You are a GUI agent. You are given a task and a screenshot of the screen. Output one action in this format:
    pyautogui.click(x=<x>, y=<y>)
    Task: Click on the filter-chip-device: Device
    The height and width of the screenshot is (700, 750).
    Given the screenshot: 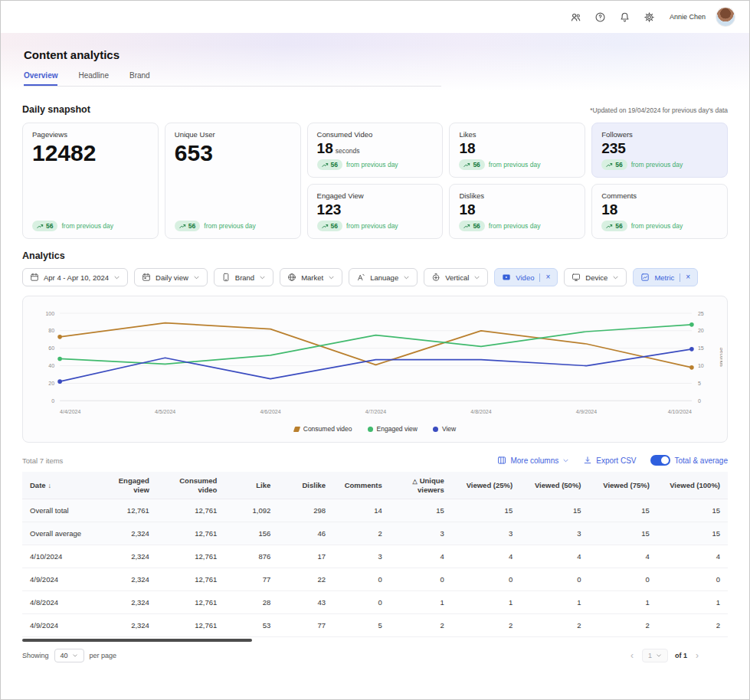 What is the action you would take?
    pyautogui.click(x=595, y=277)
    